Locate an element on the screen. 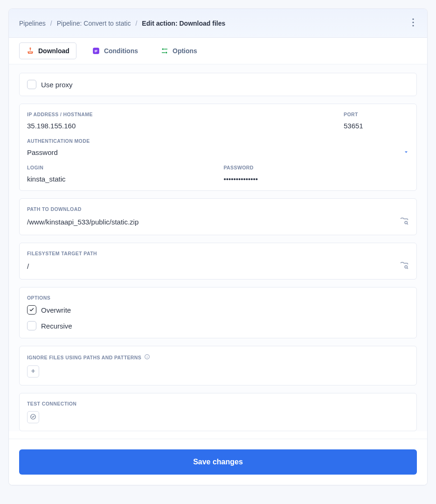 This screenshot has width=436, height=504. overwrite-label: Overwrite is located at coordinates (56, 310).